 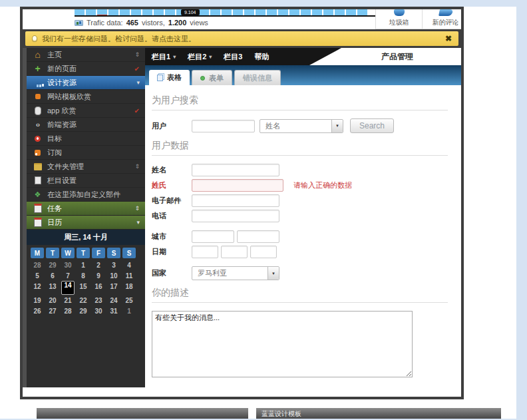 What do you see at coordinates (37, 276) in the screenshot?
I see `calendar-date: 5` at bounding box center [37, 276].